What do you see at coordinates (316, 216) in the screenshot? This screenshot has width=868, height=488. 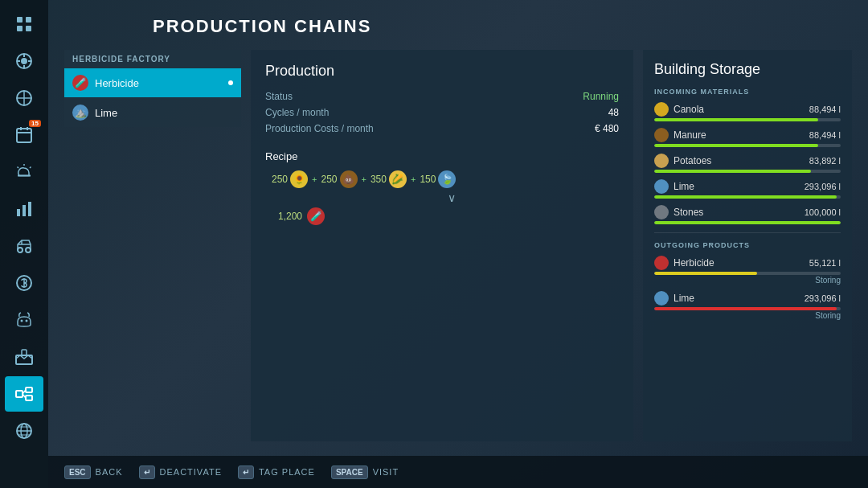 I see `output-icon: 🧪` at bounding box center [316, 216].